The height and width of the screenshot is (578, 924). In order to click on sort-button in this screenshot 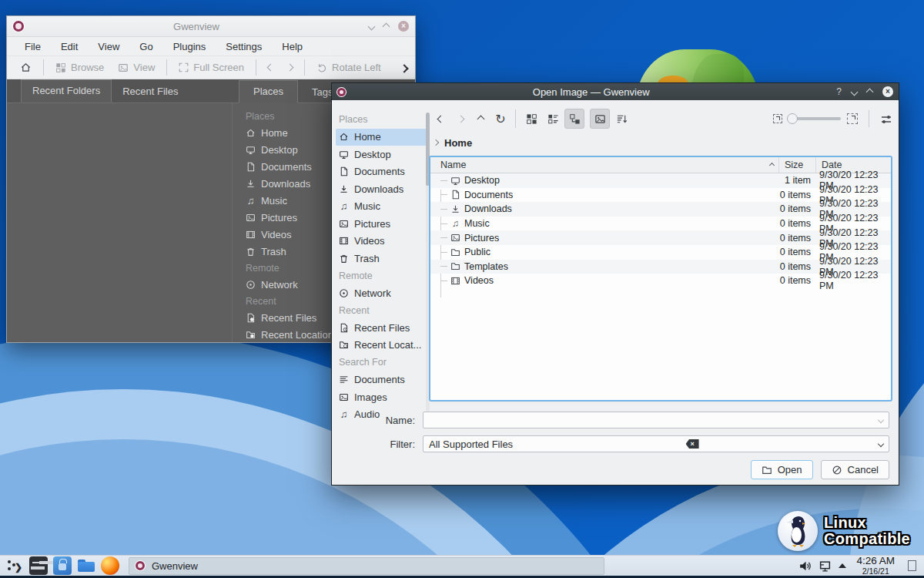, I will do `click(621, 119)`.